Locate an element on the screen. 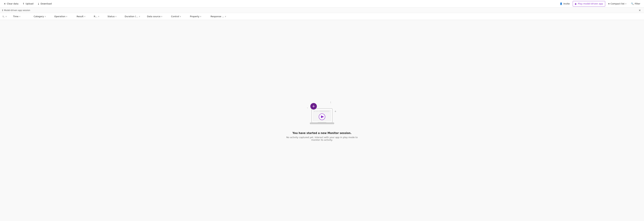 This screenshot has height=221, width=644. column-header-property: Property ∨ is located at coordinates (199, 17).